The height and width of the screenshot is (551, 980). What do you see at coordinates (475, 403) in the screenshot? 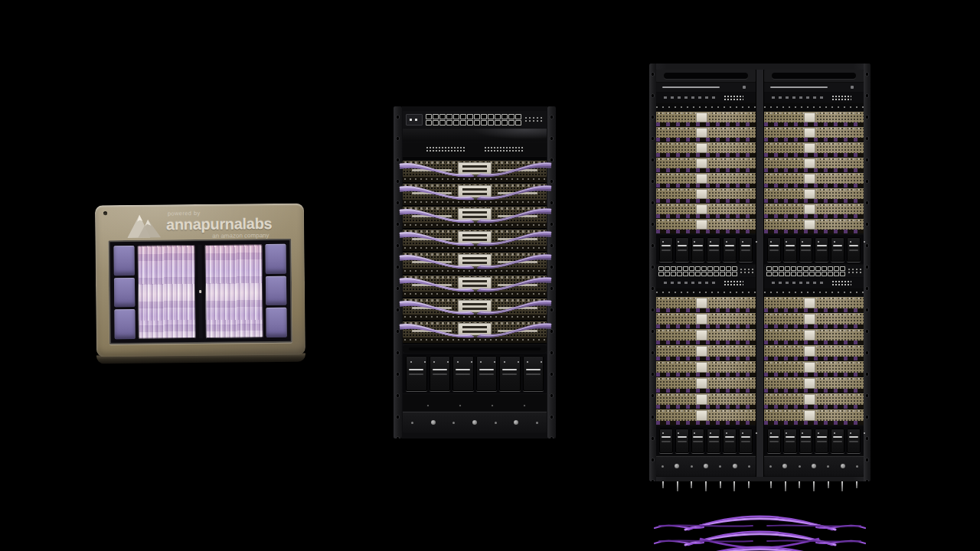
I see `lower-recess` at bounding box center [475, 403].